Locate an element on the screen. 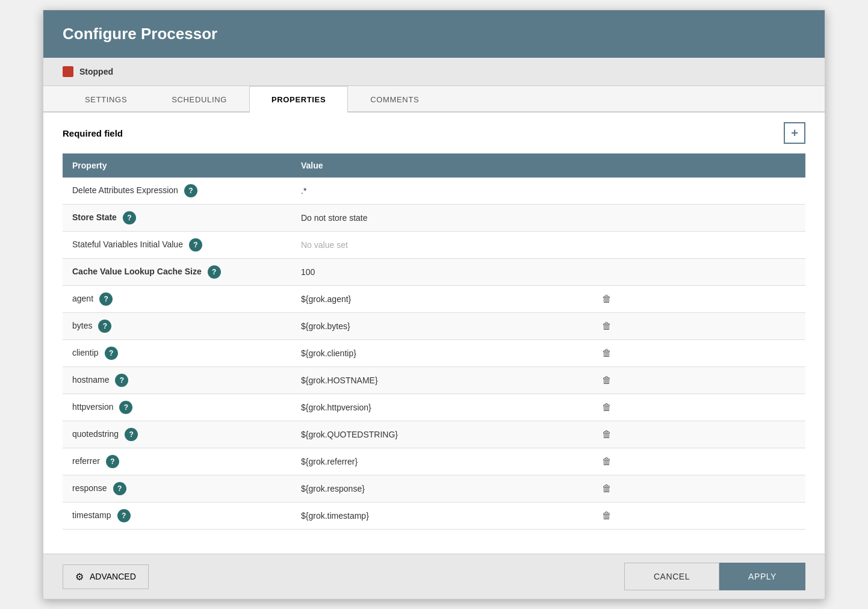 The width and height of the screenshot is (868, 609). property-column-header: Property is located at coordinates (177, 165).